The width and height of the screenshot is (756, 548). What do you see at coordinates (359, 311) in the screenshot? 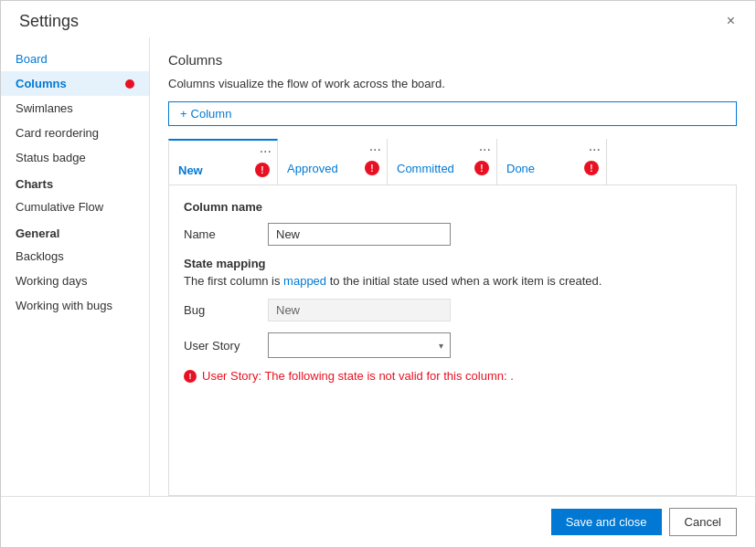
I see `bug-value: New` at bounding box center [359, 311].